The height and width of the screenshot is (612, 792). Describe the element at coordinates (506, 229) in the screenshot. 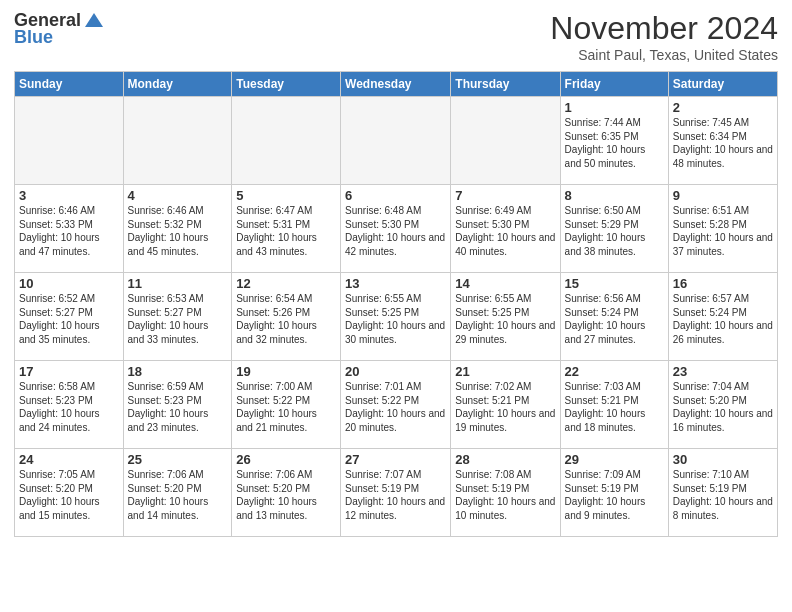

I see `calendar-cell: 7Sunrise: 6:49 AM Sunset: 5:30 PM Daylig…` at that location.